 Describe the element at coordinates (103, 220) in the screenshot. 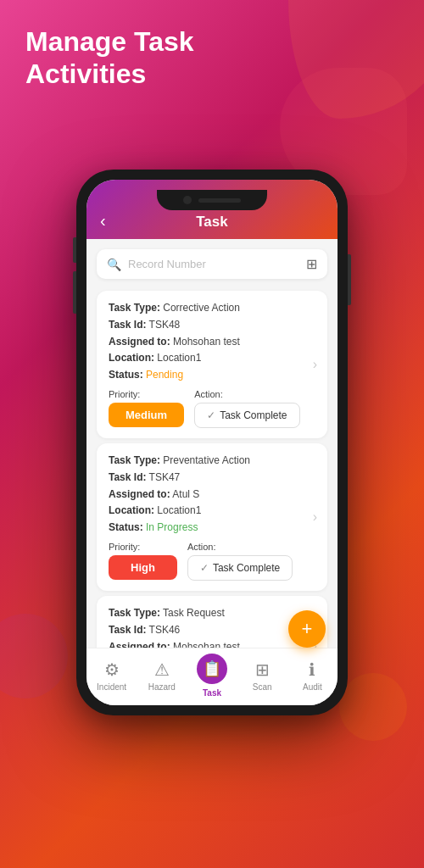

I see `back-button: ‹` at that location.